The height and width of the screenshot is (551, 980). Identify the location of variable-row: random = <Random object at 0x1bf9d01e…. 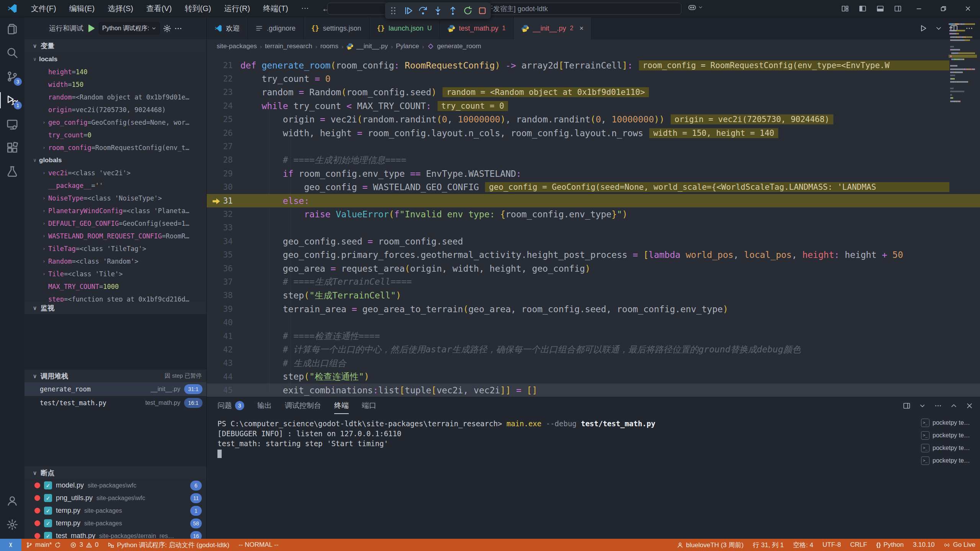
(116, 97).